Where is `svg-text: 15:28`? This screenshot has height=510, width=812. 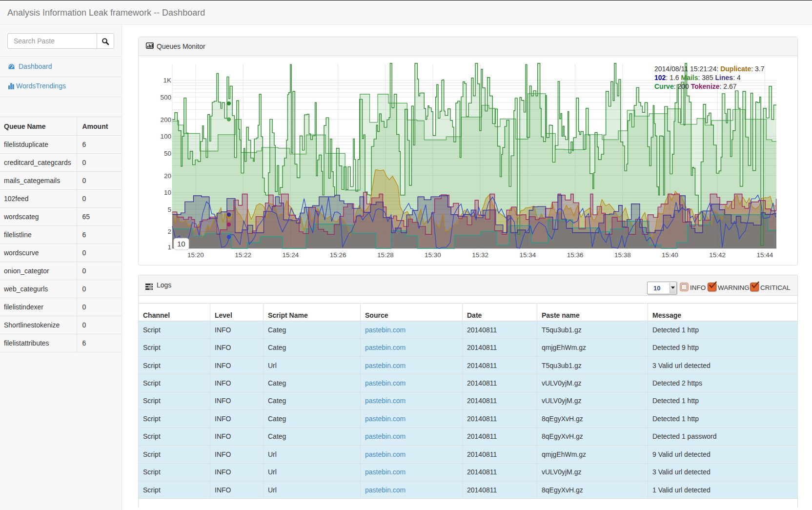
svg-text: 15:28 is located at coordinates (386, 255).